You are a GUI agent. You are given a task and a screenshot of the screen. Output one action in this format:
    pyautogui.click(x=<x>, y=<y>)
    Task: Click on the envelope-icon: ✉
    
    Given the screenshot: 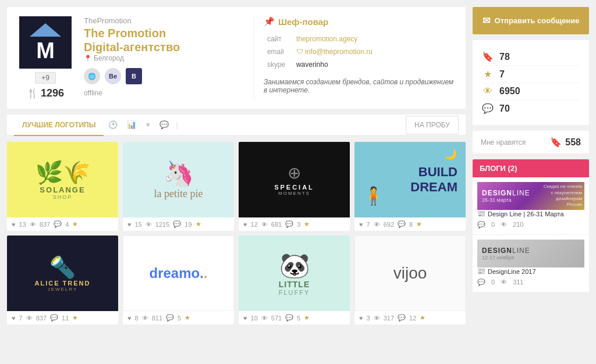 What is the action you would take?
    pyautogui.click(x=487, y=21)
    